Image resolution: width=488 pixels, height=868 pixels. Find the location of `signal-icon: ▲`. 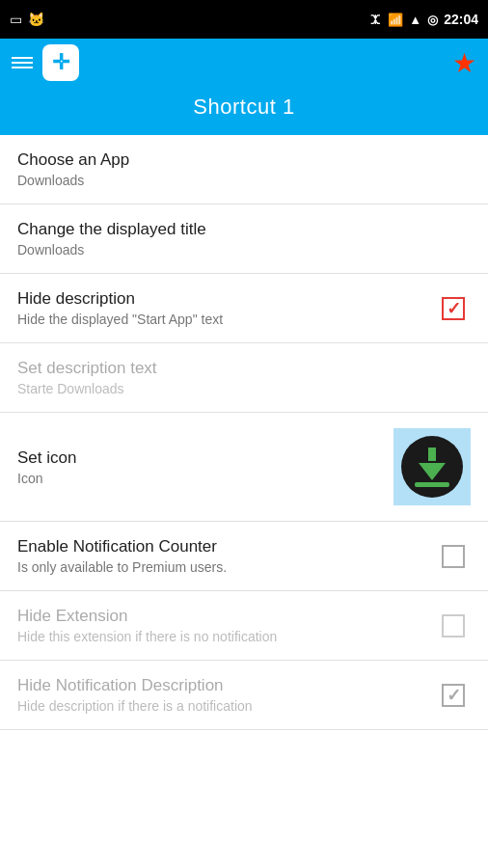

signal-icon: ▲ is located at coordinates (415, 19).